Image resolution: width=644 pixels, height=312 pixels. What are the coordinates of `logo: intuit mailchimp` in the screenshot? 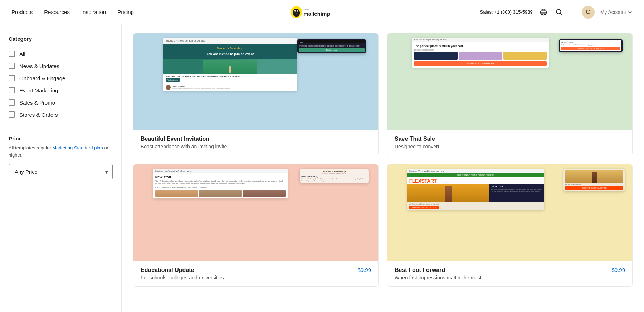 It's located at (322, 12).